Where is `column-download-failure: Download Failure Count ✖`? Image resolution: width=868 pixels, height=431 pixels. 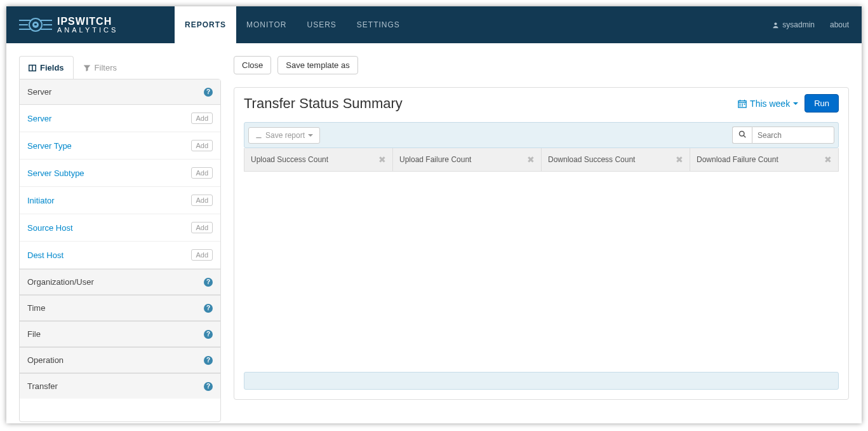 column-download-failure: Download Failure Count ✖ is located at coordinates (765, 160).